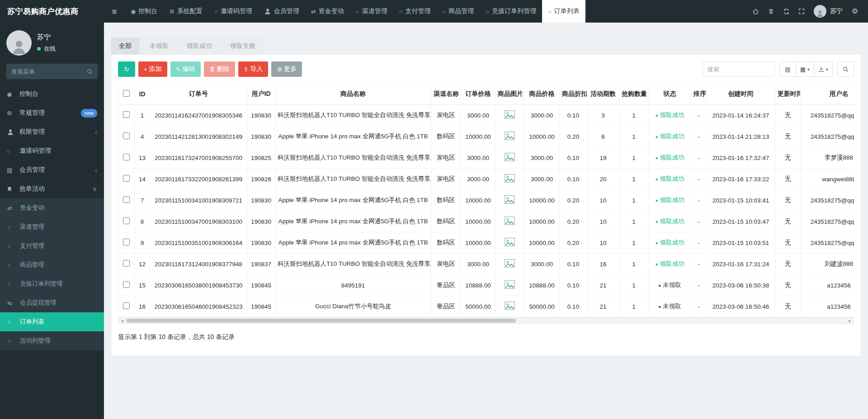 The height and width of the screenshot is (419, 868). I want to click on cell-order_no: 20230115100341001908309721, so click(199, 201).